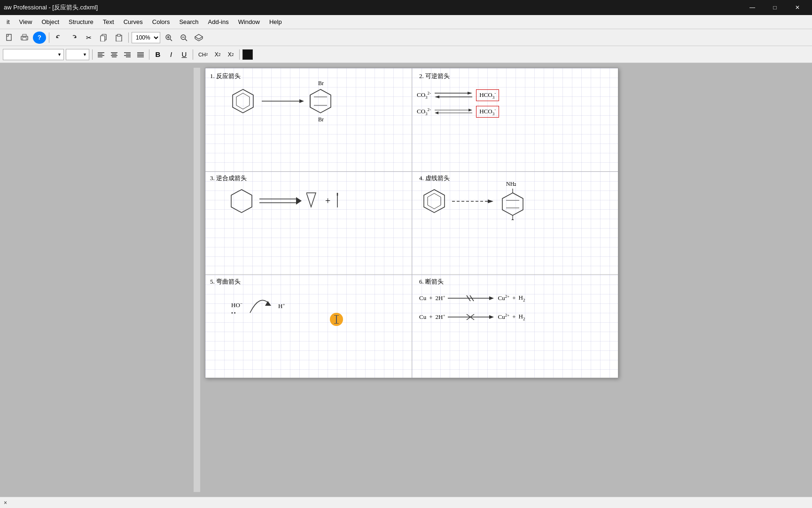  I want to click on formattingbar: ▼ ▼ B I U CH2 X2 X2, so click(406, 55).